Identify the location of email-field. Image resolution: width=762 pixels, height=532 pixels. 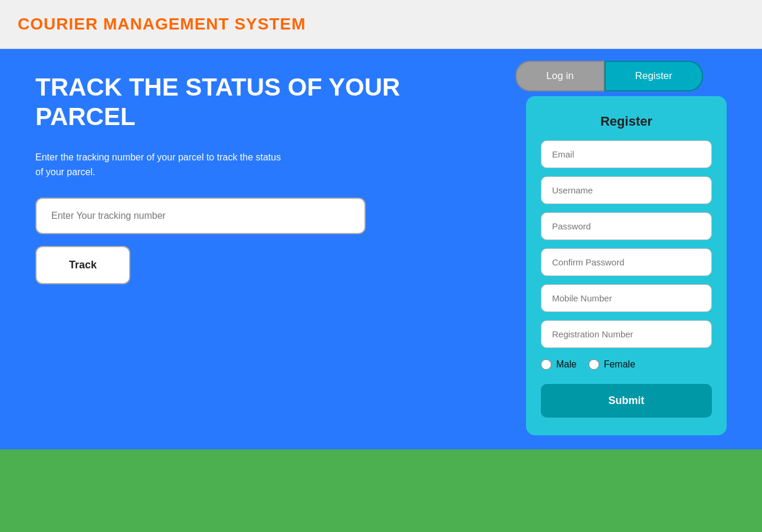
(626, 155).